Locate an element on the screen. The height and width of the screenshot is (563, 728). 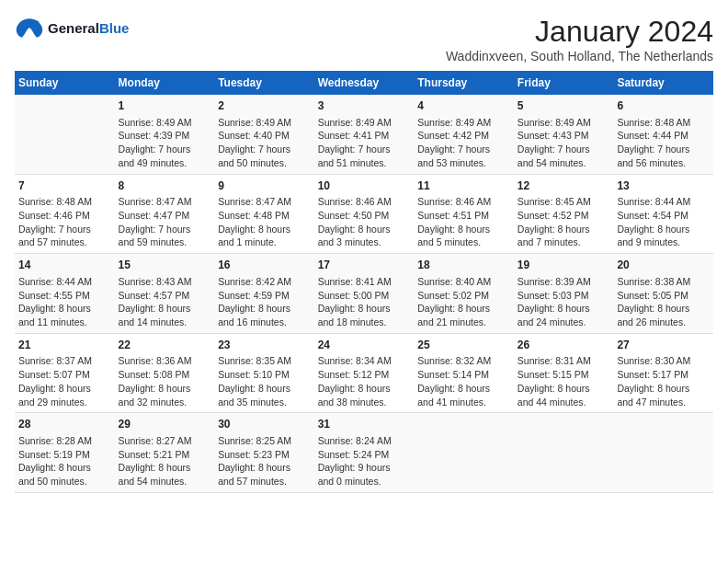
calendar-cell: 16Sunrise: 8:42 AM Sunset: 4:59 PM Dayli… is located at coordinates (265, 294).